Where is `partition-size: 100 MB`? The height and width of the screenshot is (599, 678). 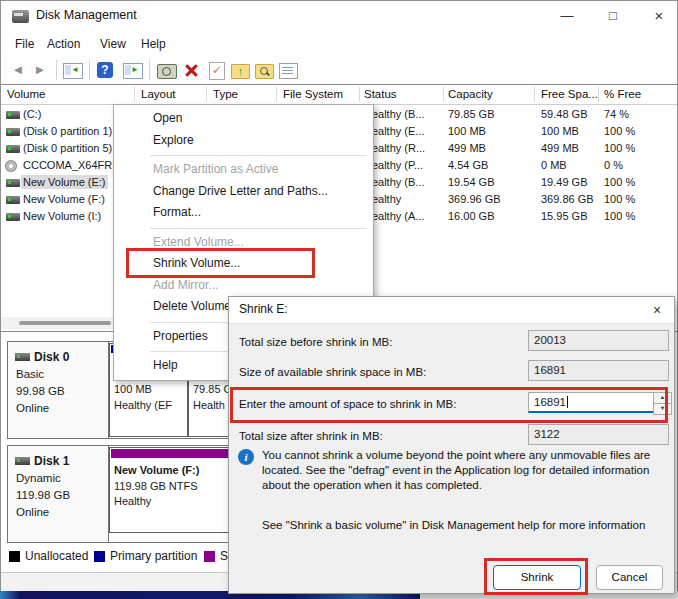
partition-size: 100 MB is located at coordinates (150, 390).